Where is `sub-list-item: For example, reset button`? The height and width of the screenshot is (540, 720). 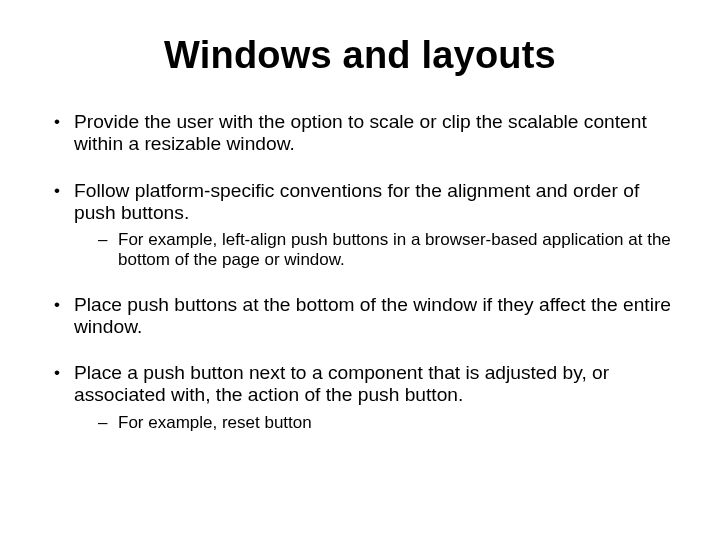
sub-list-item: For example, reset button is located at coordinates (374, 423).